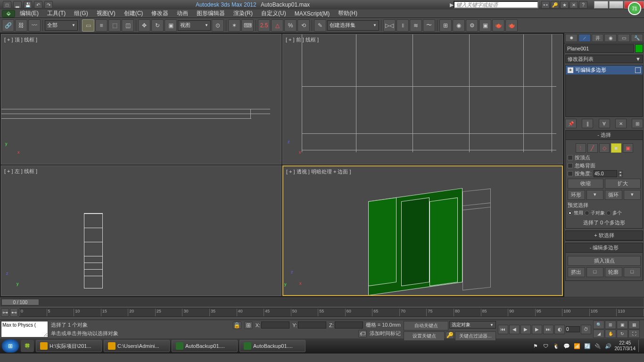 This screenshot has width=644, height=362. Describe the element at coordinates (576, 272) in the screenshot. I see `extrude-button: 挤出` at that location.